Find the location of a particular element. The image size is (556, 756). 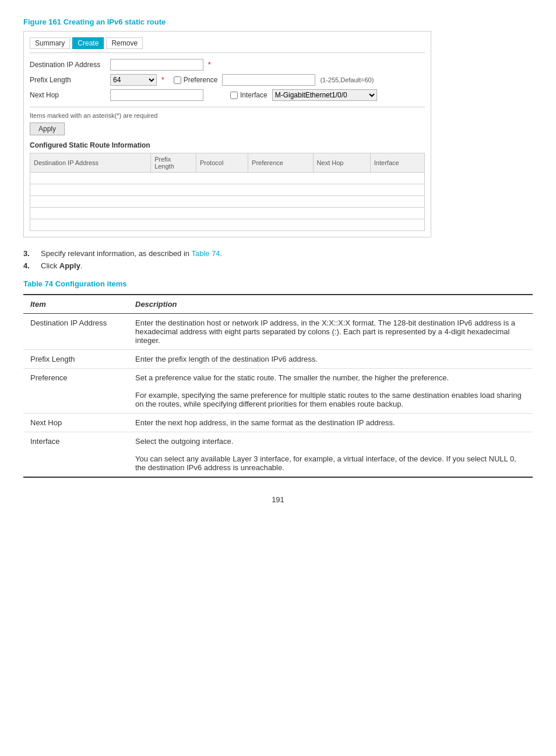

table-header-item: Item is located at coordinates (76, 304).